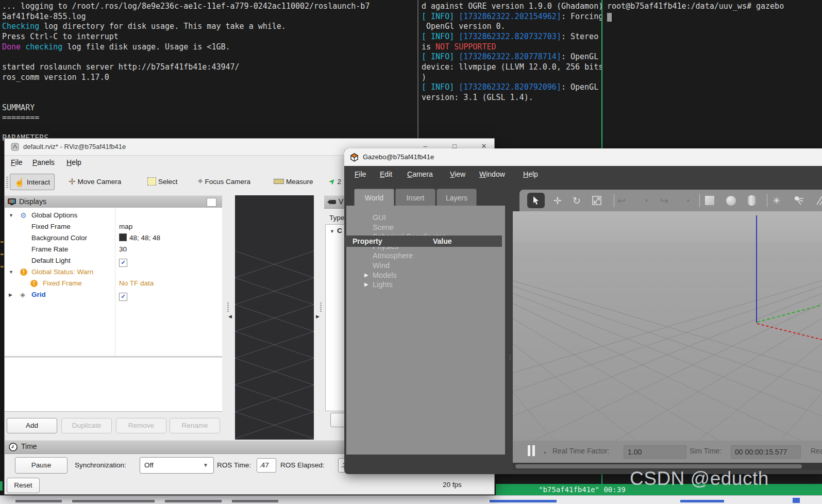 The image size is (822, 504). I want to click on property-value: No TF data, so click(136, 283).